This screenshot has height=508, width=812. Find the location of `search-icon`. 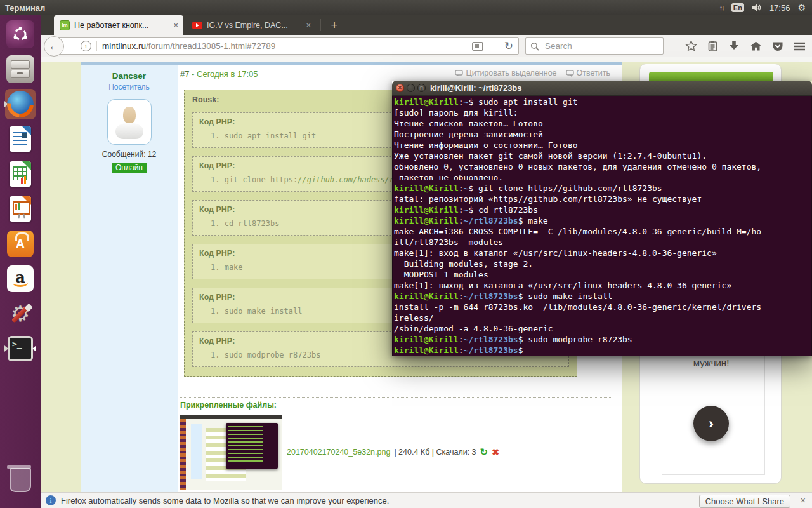

search-icon is located at coordinates (535, 46).